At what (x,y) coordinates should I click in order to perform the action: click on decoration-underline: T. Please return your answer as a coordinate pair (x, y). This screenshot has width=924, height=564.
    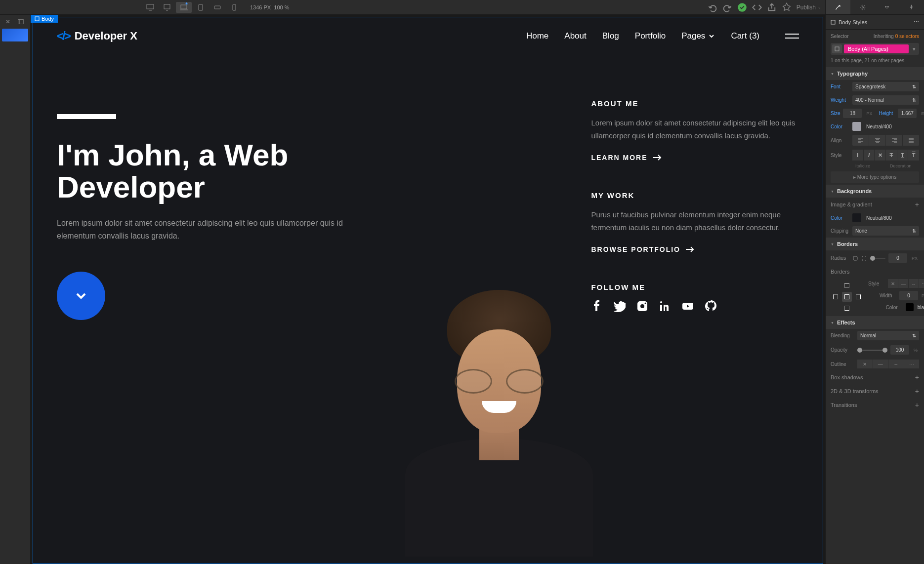
    Looking at the image, I should click on (903, 155).